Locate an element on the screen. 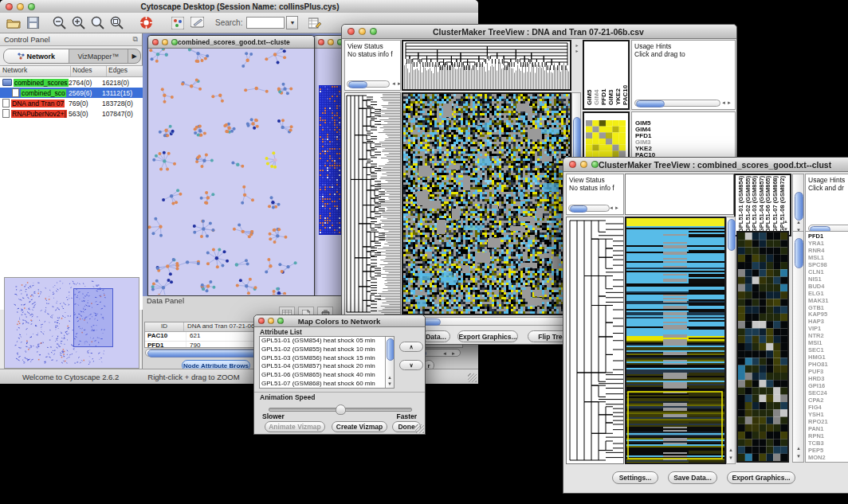  tv2-heatmap-vscroll: ▲ ▼ is located at coordinates (731, 341).